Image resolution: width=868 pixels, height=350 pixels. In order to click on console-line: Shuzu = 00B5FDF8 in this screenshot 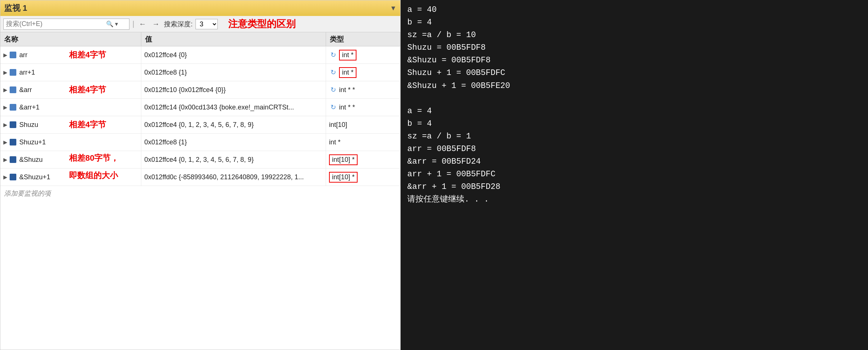, I will do `click(634, 48)`.